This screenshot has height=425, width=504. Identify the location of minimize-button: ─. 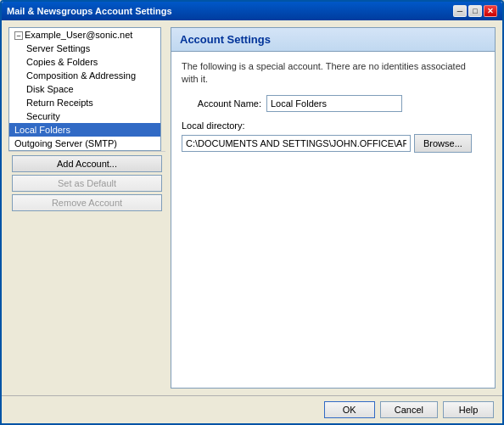
(460, 11).